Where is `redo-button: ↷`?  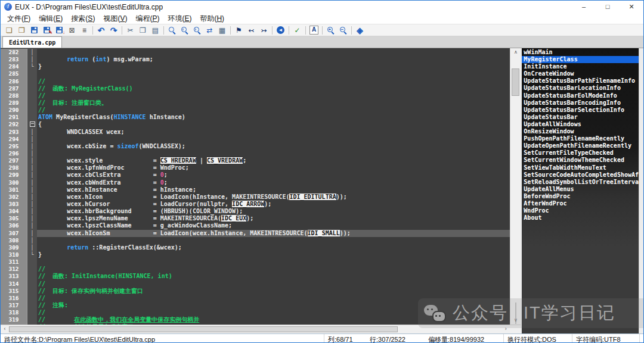
redo-button: ↷ is located at coordinates (113, 30).